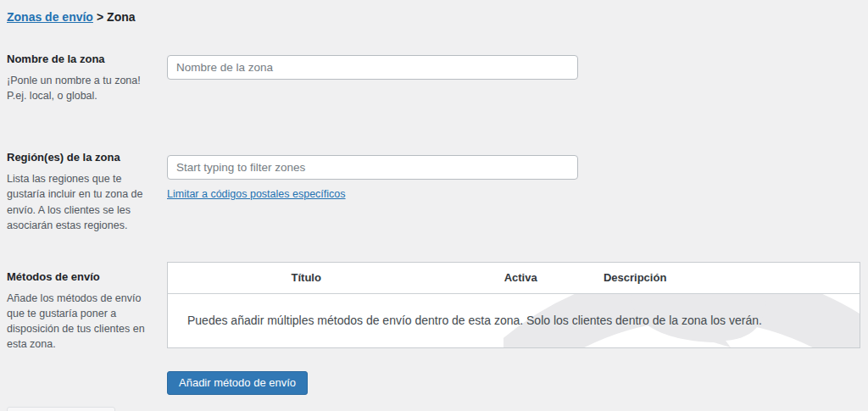 The width and height of the screenshot is (868, 411). What do you see at coordinates (520, 278) in the screenshot?
I see `column-header-activa: Activa` at bounding box center [520, 278].